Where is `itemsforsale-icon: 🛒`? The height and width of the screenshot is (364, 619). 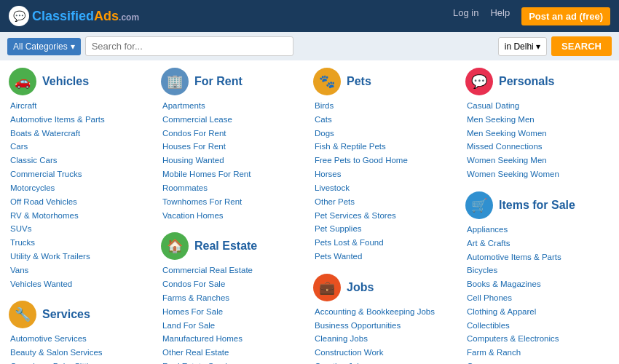 itemsforsale-icon: 🛒 is located at coordinates (479, 205).